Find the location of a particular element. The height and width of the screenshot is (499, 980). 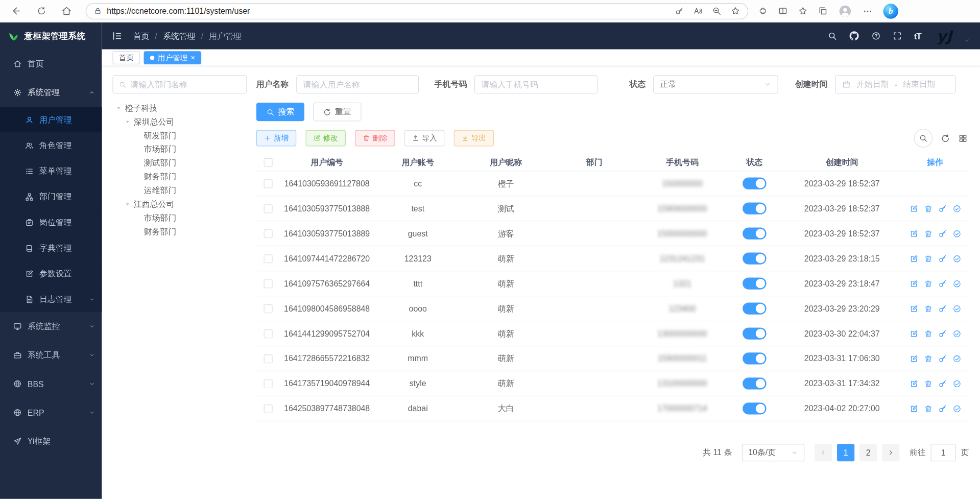

profile-avatar is located at coordinates (845, 11).